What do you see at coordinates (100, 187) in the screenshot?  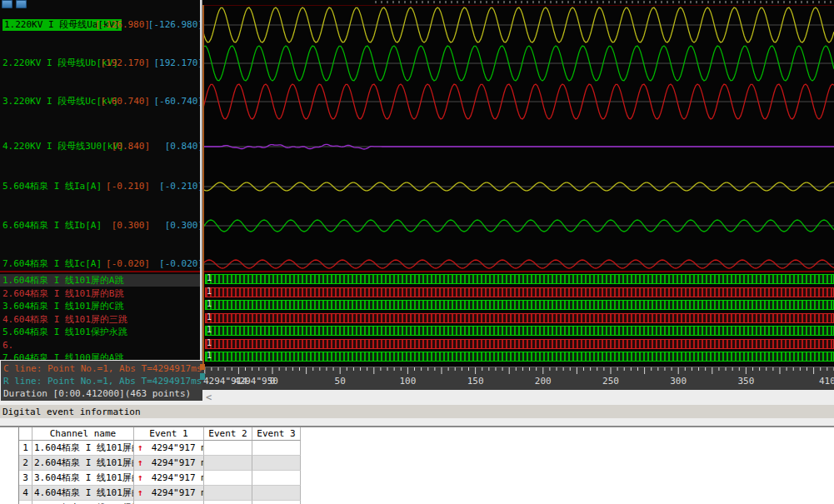 I see `analog-channel-row: 5.604栢泉 I 线Ia[A][-0.210][-0.210]` at bounding box center [100, 187].